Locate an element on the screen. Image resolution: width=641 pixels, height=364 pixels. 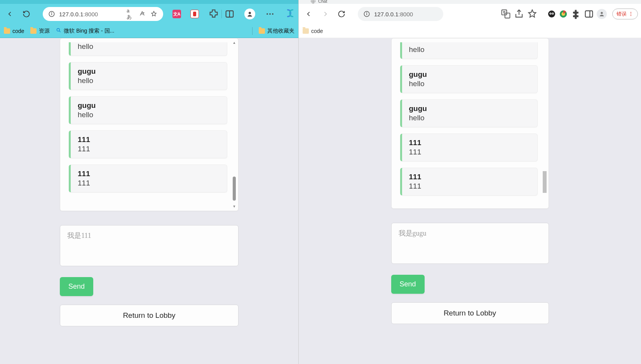
read-aloud-icon is located at coordinates (142, 14).